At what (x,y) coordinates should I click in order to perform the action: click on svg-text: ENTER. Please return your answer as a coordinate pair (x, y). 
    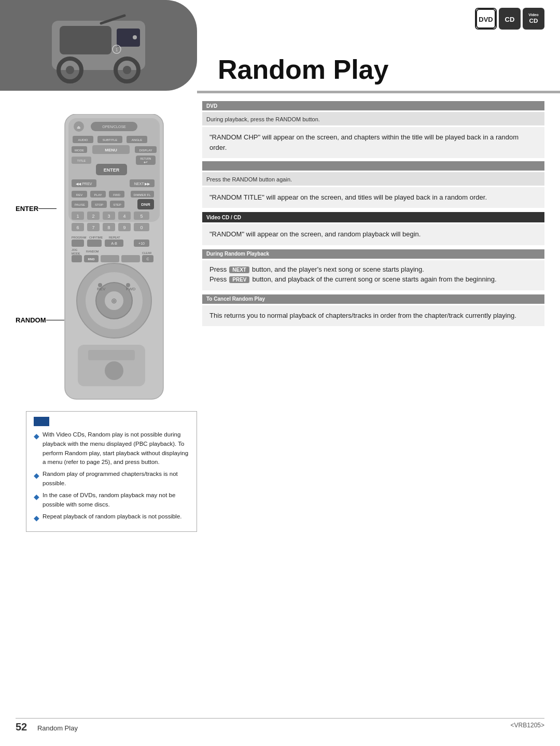
    Looking at the image, I should click on (112, 170).